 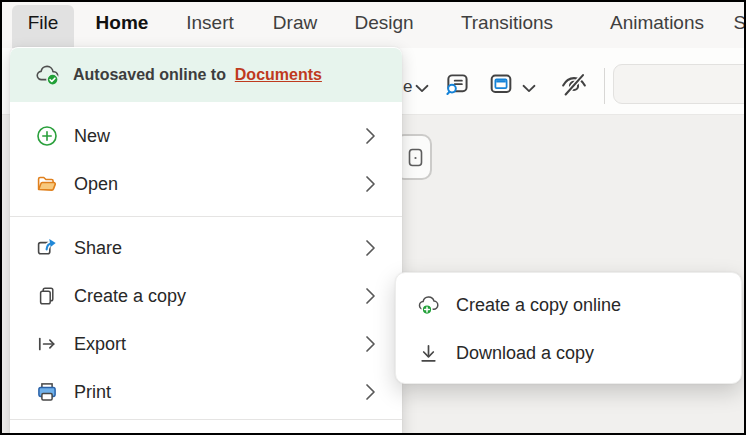 I want to click on submenu-item-download-a-copy: Download a copy, so click(x=568, y=353).